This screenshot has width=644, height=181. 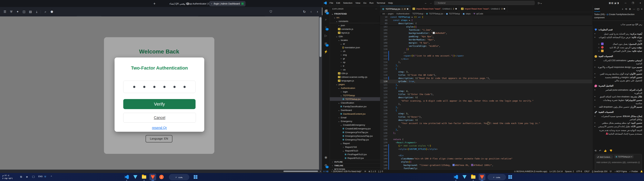 I want to click on code-line-109: 109 verticalAlign: "middle",, so click(x=486, y=46).